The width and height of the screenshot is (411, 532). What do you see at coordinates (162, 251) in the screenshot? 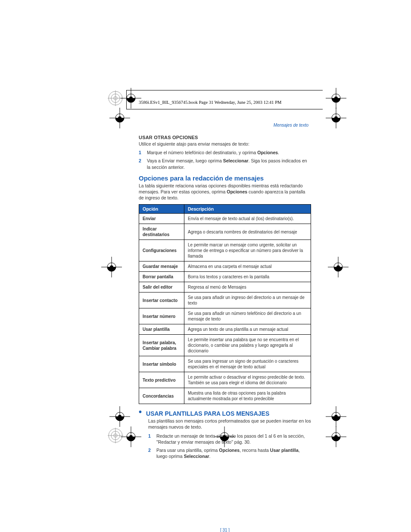
I see `option-cell: Configuraciones` at bounding box center [162, 251].